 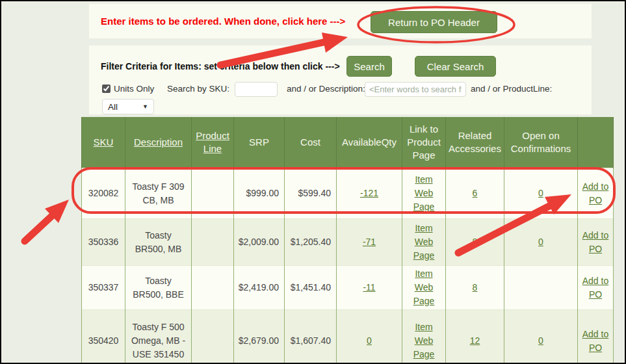 What do you see at coordinates (369, 288) in the screenshot?
I see `available-qty-cell: -11` at bounding box center [369, 288].